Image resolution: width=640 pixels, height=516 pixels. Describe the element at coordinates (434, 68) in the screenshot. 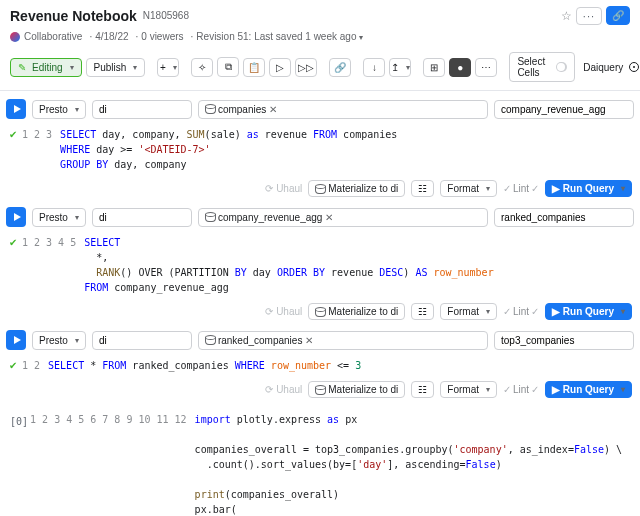

I see `grid-icon: ⊞` at that location.